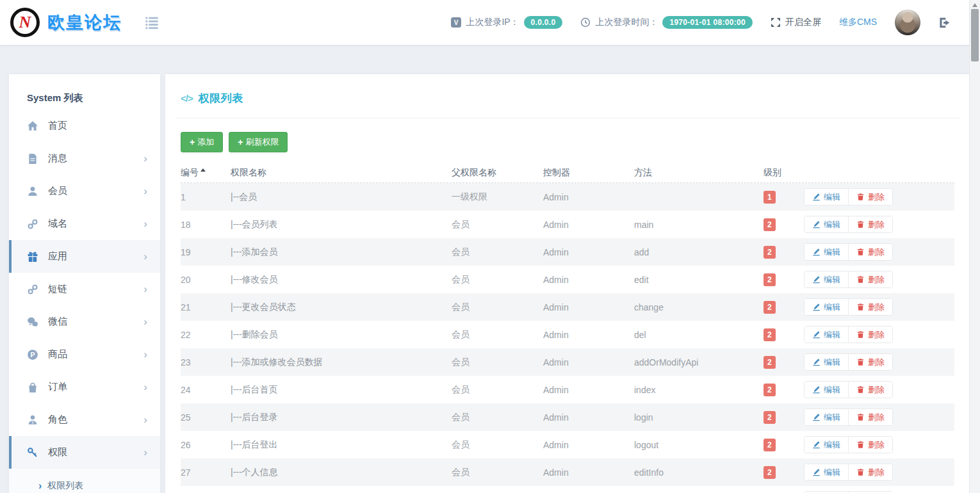 This screenshot has height=493, width=980. Describe the element at coordinates (699, 280) in the screenshot. I see `cell-method: edit` at that location.